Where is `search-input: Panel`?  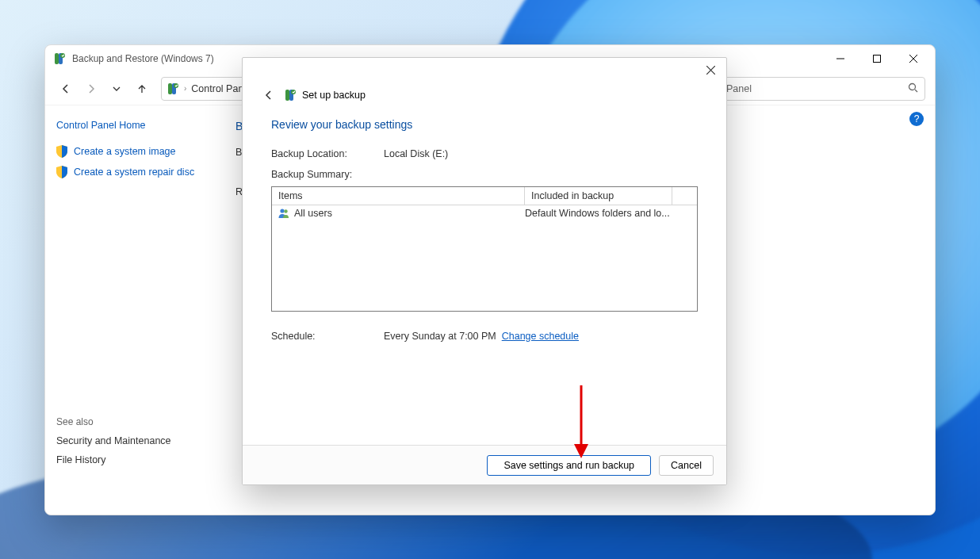 search-input: Panel is located at coordinates (822, 89).